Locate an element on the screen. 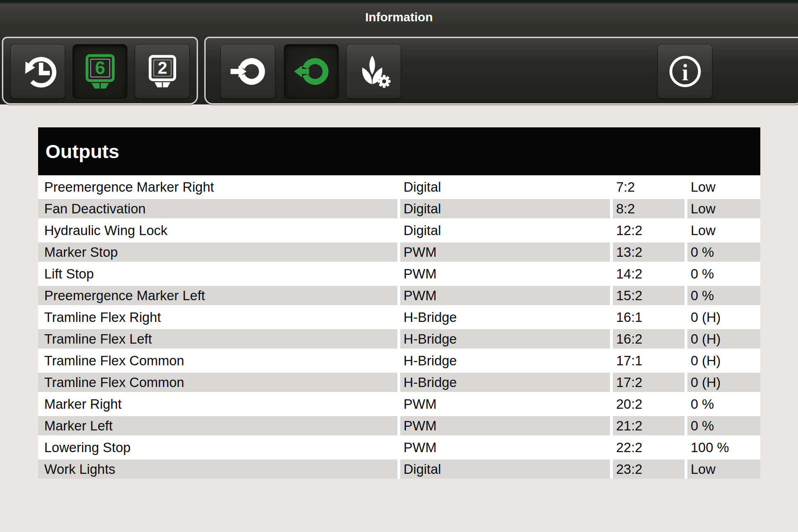  table-row: Lift StopPWM14:20 % is located at coordinates (399, 274).